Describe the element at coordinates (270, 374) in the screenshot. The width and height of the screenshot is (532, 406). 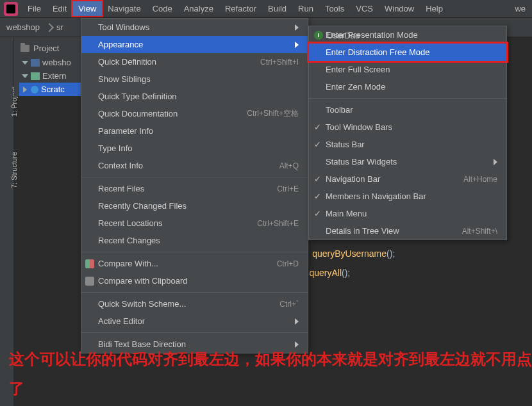
I see `annotation-text: 这个可以让你的代码对齐到最左边，如果你的本来就是对齐到最左边就不用点了` at that location.